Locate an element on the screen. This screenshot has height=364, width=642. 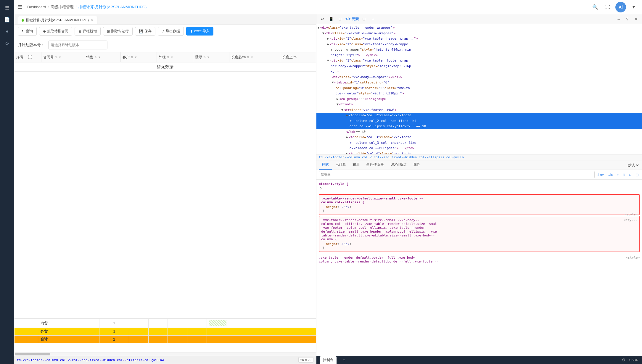
arrow-14: ▶ is located at coordinates (347, 153).